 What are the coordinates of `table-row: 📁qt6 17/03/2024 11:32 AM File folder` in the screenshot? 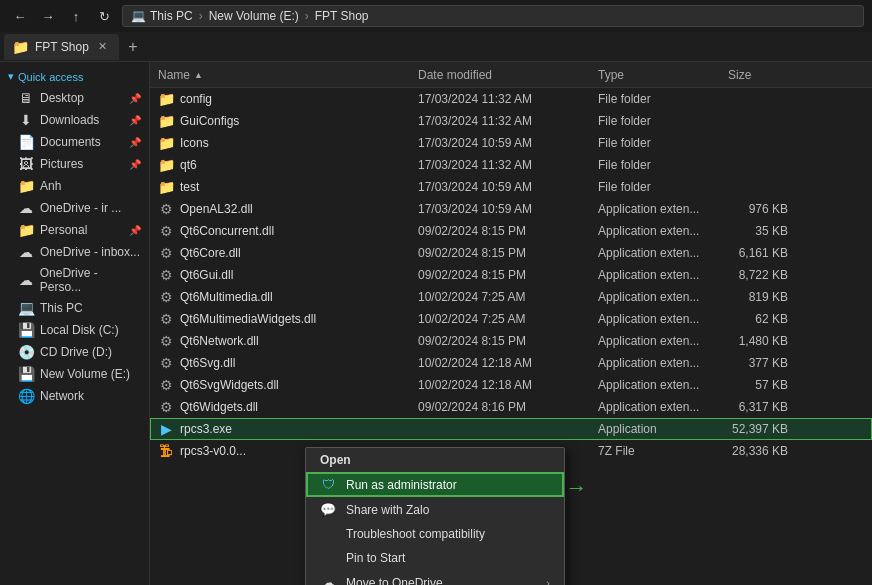 It's located at (511, 165).